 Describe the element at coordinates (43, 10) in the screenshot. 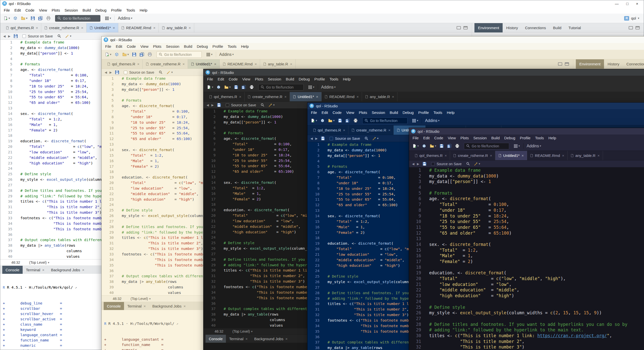

I see `menu-view: View` at that location.